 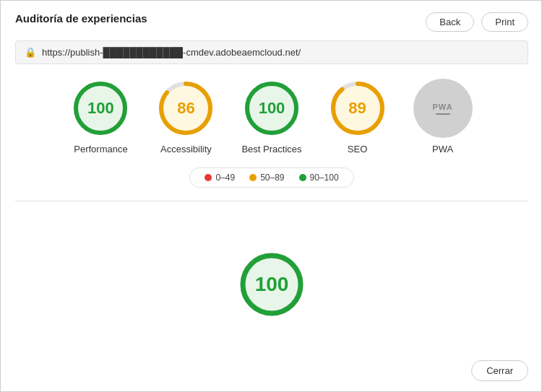 I want to click on print-button: Print, so click(x=504, y=22).